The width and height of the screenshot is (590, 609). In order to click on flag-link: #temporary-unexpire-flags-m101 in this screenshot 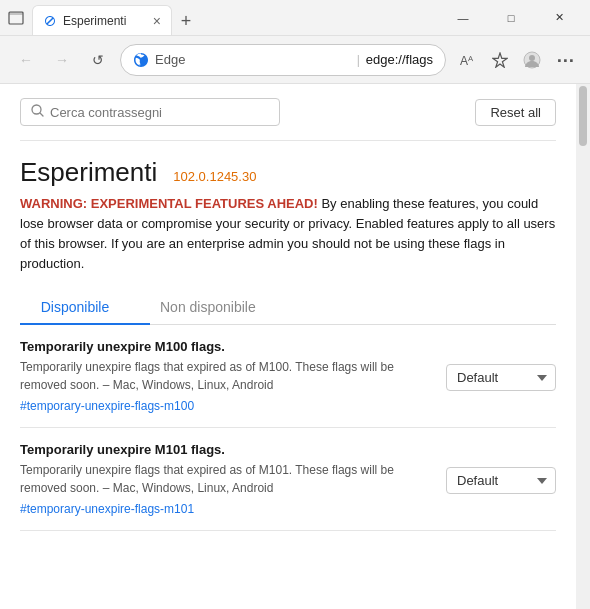, I will do `click(107, 509)`.